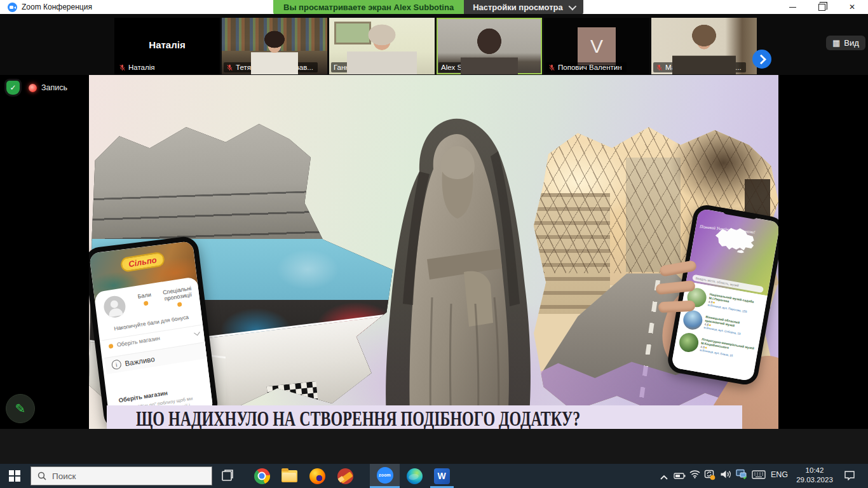 The height and width of the screenshot is (488, 868). I want to click on taskbar-chrome-icon, so click(262, 476).